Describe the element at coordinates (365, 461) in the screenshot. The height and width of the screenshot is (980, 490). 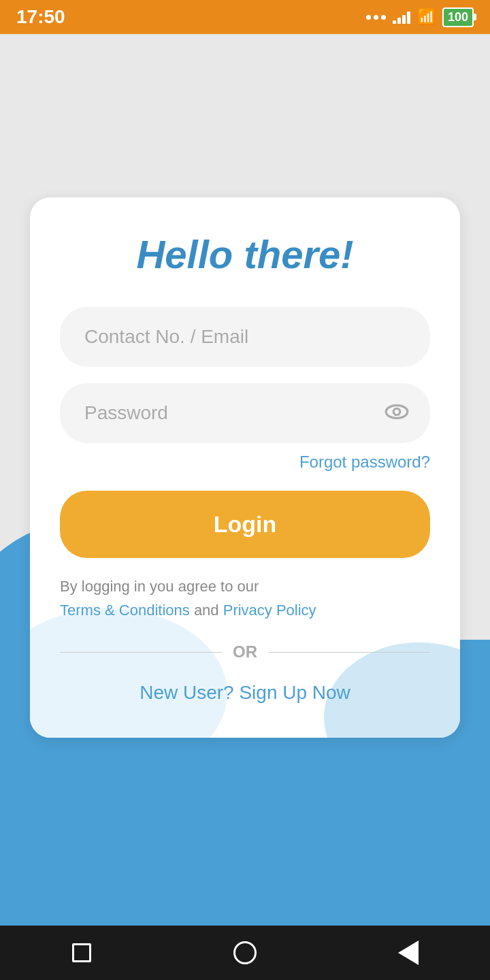
I see `forgot-password-link: Forgot password?` at that location.